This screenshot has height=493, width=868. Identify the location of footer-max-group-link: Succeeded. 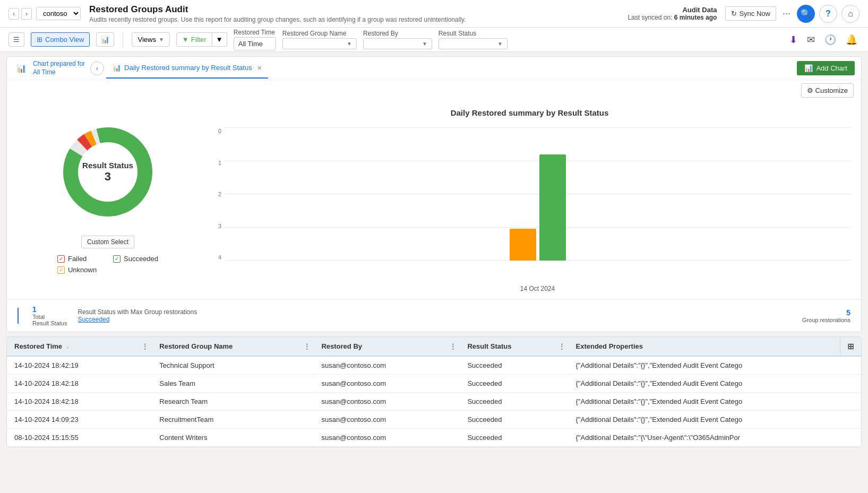
(434, 319).